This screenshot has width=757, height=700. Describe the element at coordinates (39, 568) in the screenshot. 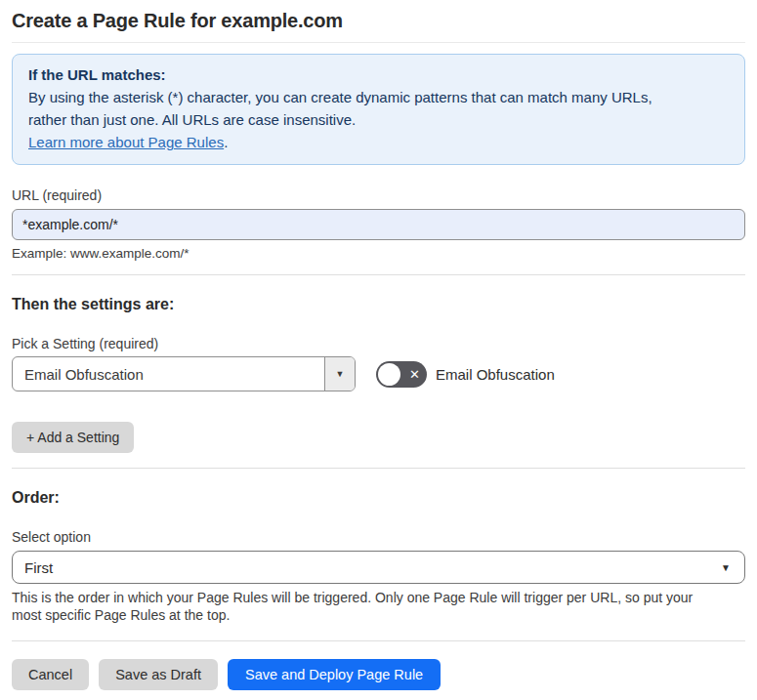

I see `order-select-value: First` at that location.